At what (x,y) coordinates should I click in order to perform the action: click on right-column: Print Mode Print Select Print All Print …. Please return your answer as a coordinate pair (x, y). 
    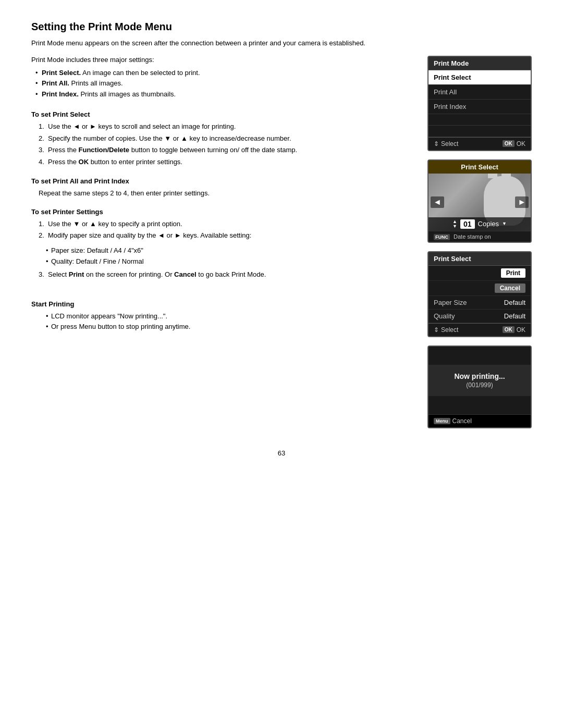
    Looking at the image, I should click on (480, 242).